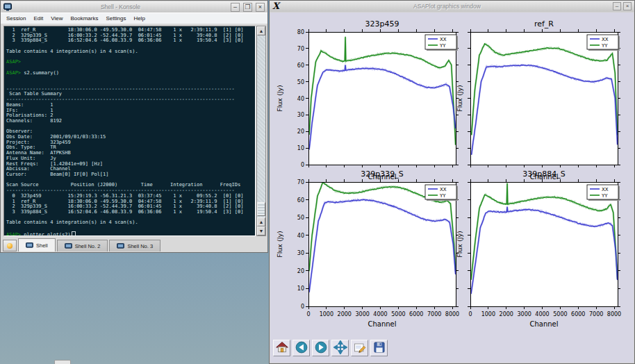  I want to click on menu-item-settings: Settings, so click(115, 18).